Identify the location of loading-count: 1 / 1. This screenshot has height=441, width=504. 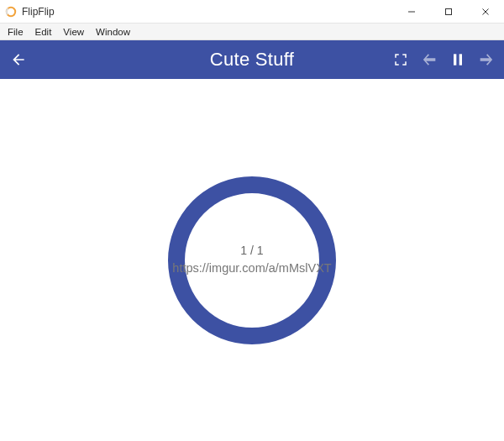
(252, 250).